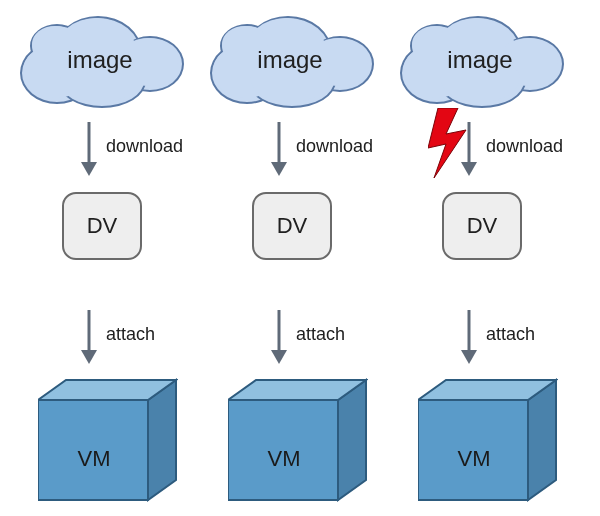 The image size is (600, 516). I want to click on vm-cube-2: VM, so click(298, 440).